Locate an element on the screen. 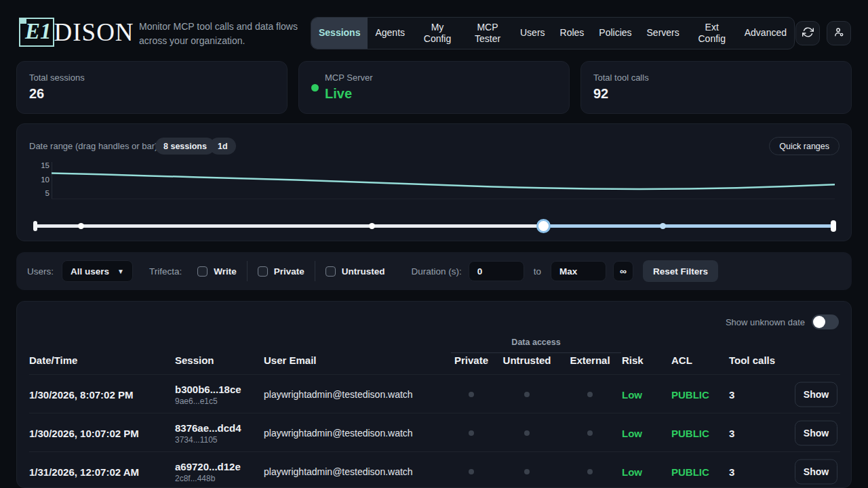 Image resolution: width=868 pixels, height=488 pixels. col-header-risk: Risk is located at coordinates (633, 361).